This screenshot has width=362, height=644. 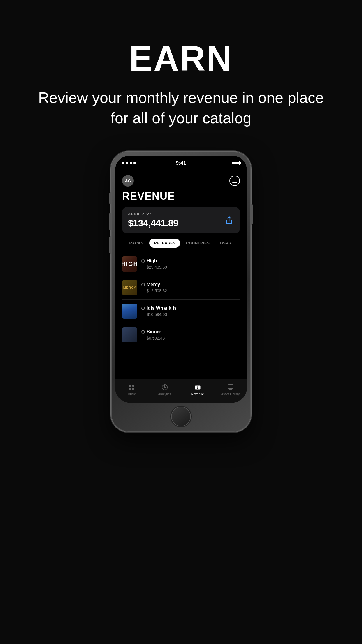 What do you see at coordinates (235, 163) in the screenshot?
I see `battery-fill` at bounding box center [235, 163].